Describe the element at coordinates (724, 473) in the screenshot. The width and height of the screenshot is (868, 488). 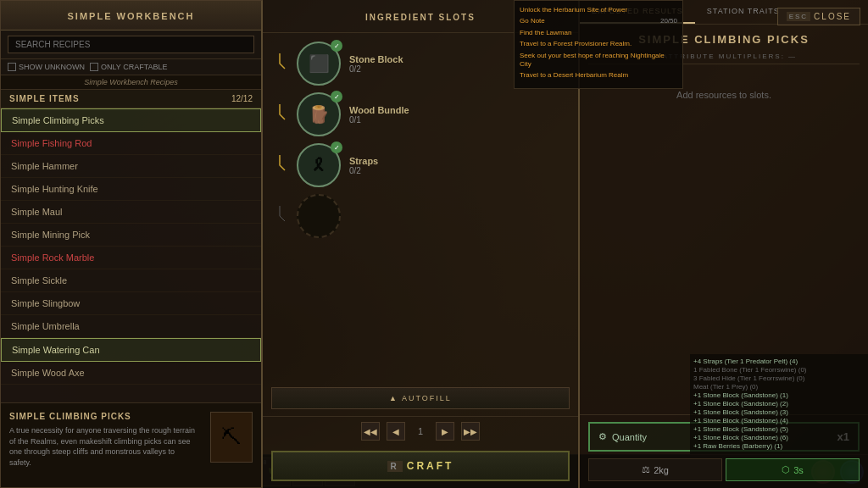
I see `craft-stats: ⚖ 2kg ⬡ 3s` at that location.